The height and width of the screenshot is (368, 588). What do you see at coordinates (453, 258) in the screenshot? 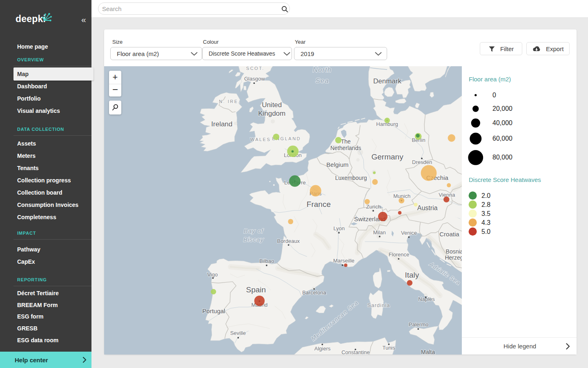
I see `svg-text: Herzeg` at bounding box center [453, 258].